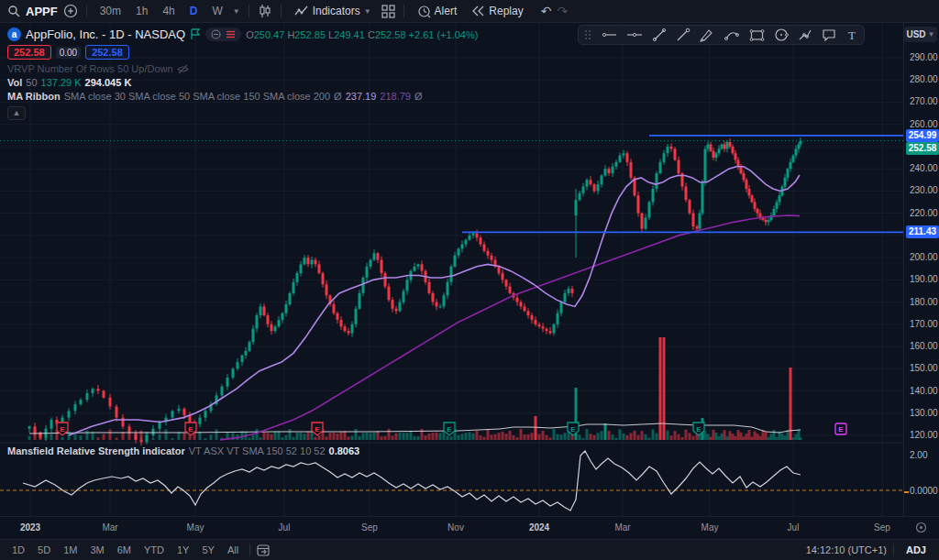 The image size is (939, 560). I want to click on last-price-label: 252.58, so click(922, 148).